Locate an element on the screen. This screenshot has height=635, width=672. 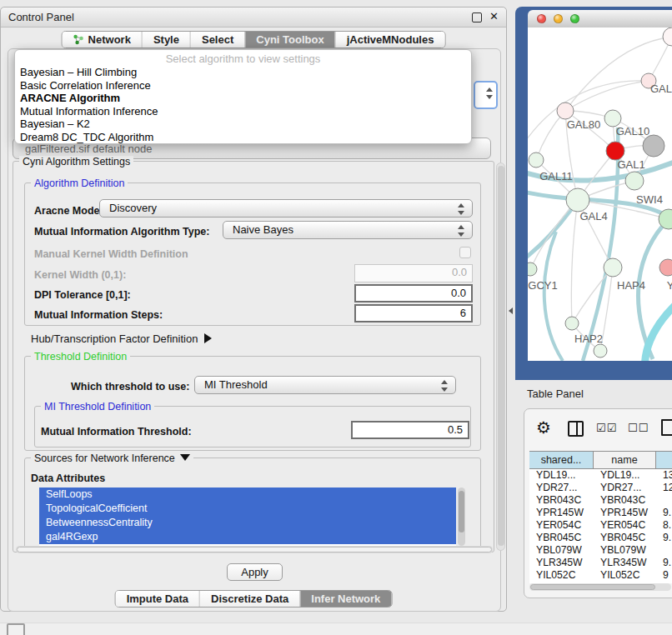
aracne-mode-combo: Discovery is located at coordinates (286, 208).